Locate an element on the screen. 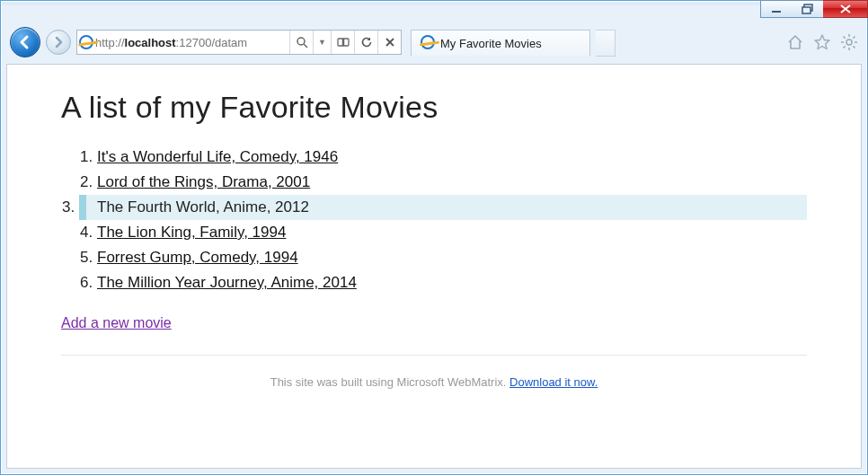 The height and width of the screenshot is (475, 868). compat-view-icon is located at coordinates (342, 42).